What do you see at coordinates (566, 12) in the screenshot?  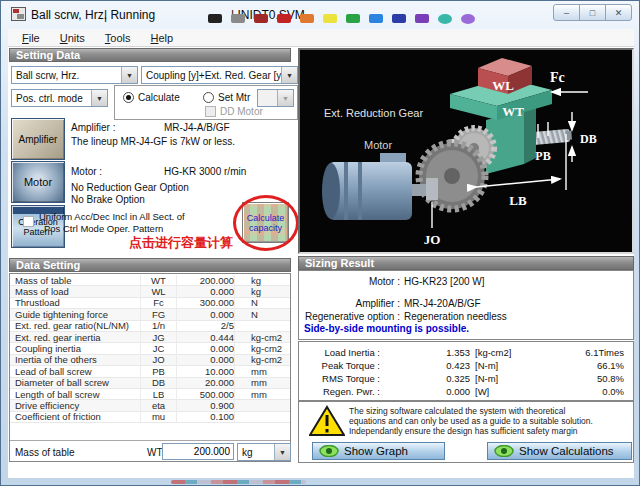 I see `minimize-button: –` at bounding box center [566, 12].